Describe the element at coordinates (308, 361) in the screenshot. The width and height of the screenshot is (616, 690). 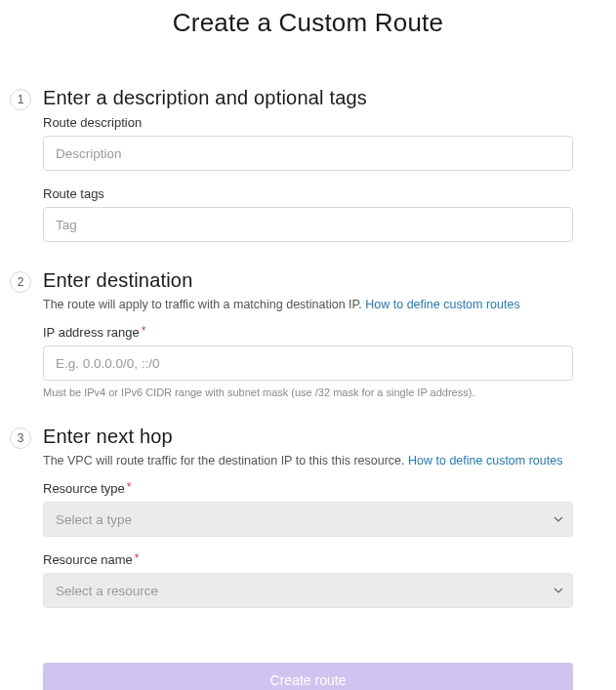
I see `ip-range-field: IP address range* Must be IPv4 or IPv6 C…` at that location.